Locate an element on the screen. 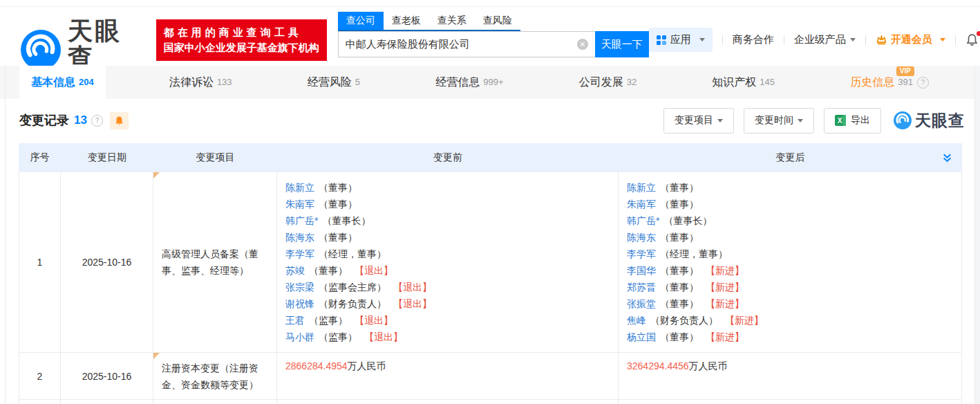  excel-icon: X is located at coordinates (840, 120).